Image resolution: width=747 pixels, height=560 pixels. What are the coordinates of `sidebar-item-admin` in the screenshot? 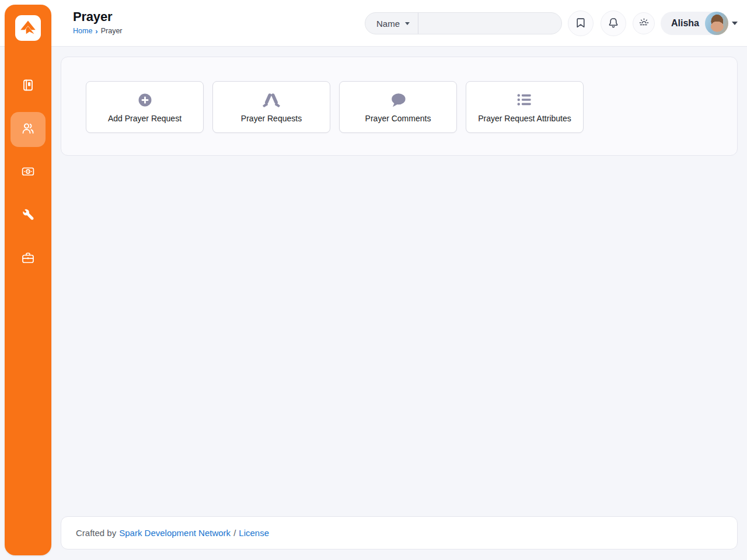 It's located at (28, 216).